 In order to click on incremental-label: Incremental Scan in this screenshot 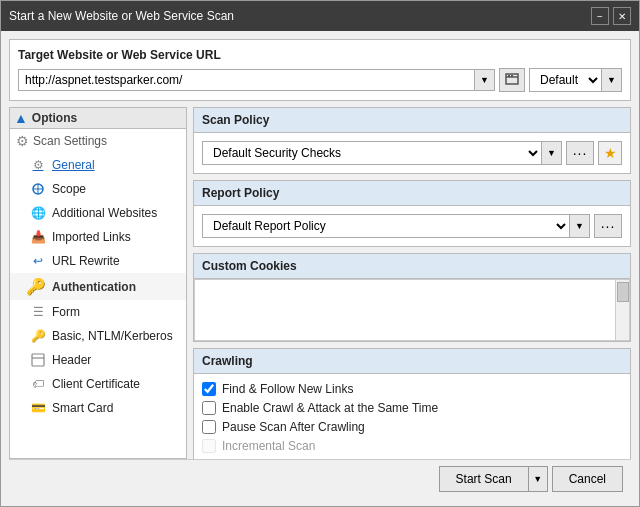, I will do `click(268, 446)`.